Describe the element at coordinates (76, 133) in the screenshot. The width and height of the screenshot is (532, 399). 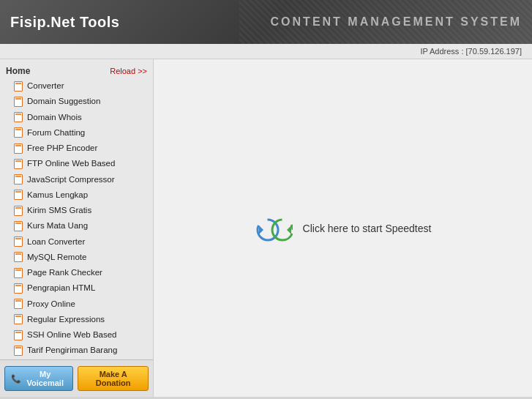
I see `sidebar-item-forum-chatting: Forum Chatting` at that location.